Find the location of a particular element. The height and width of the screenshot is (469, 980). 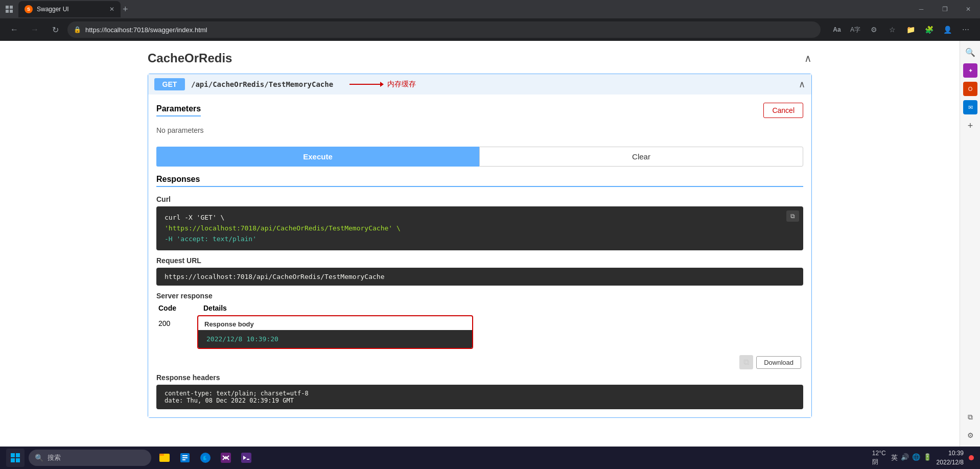

network-icon: 🌐 is located at coordinates (916, 458).